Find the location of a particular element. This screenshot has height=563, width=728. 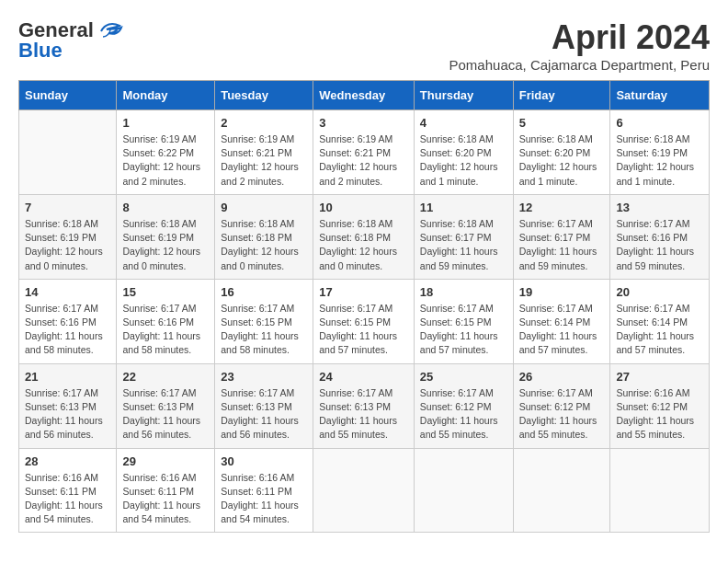

logo-blue-text: Blue is located at coordinates (40, 51).